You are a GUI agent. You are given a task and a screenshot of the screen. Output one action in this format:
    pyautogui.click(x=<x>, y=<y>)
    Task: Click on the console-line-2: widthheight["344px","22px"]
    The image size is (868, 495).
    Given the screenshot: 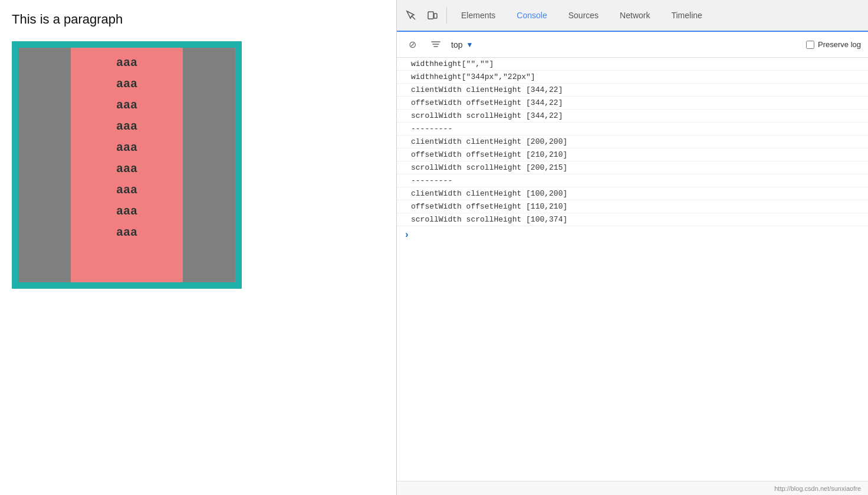 What is the action you would take?
    pyautogui.click(x=632, y=77)
    